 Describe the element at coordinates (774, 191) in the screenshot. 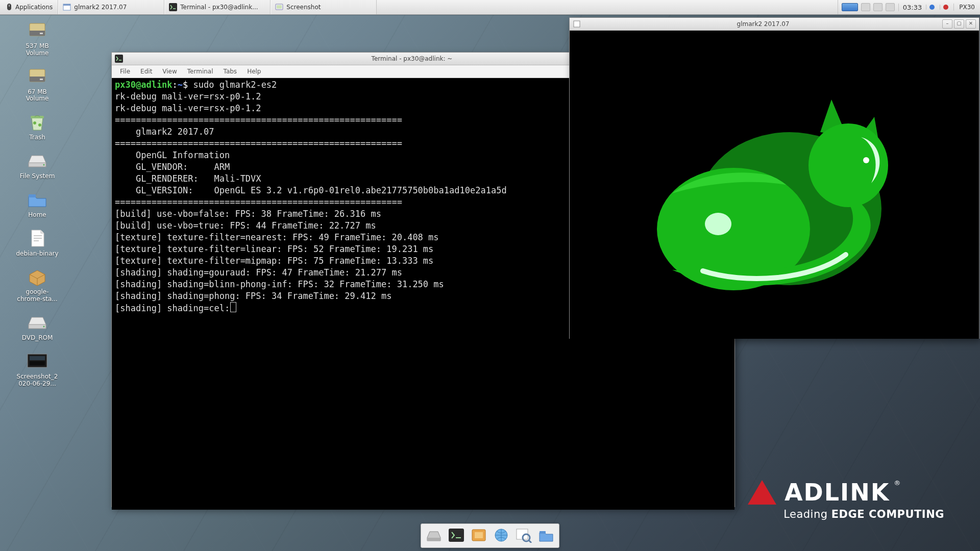

I see `cel-shaded-cat` at that location.